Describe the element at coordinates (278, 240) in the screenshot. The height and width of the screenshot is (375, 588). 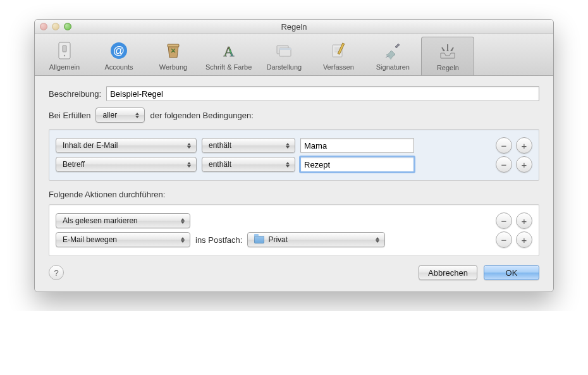
I see `action-target-value: Privat` at that location.